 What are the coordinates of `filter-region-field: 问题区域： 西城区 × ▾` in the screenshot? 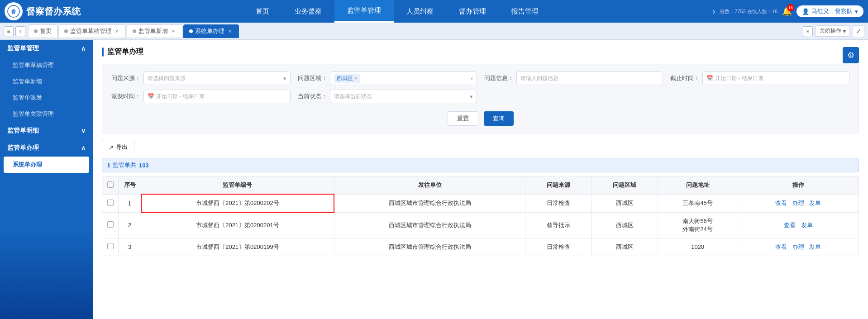 It's located at (387, 78).